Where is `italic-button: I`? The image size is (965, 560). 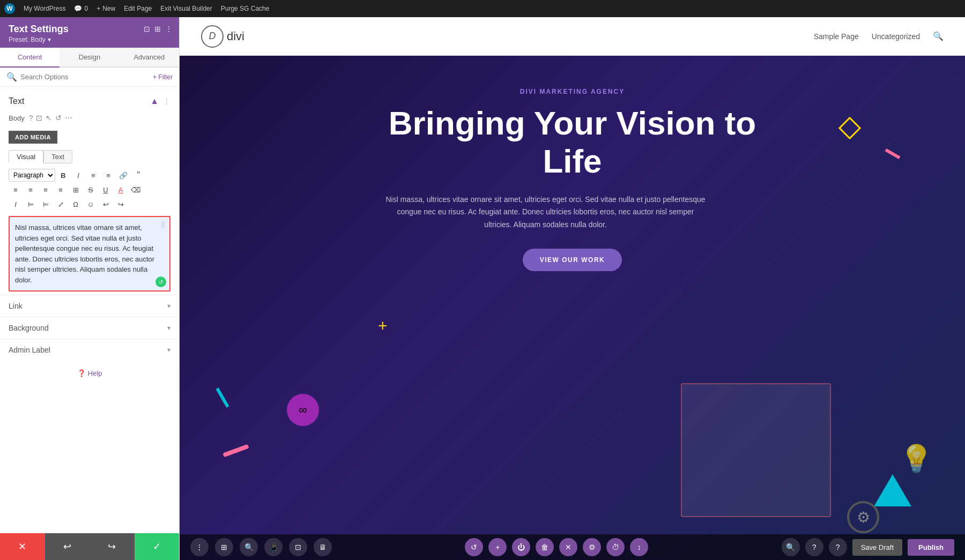
italic-button: I is located at coordinates (78, 175).